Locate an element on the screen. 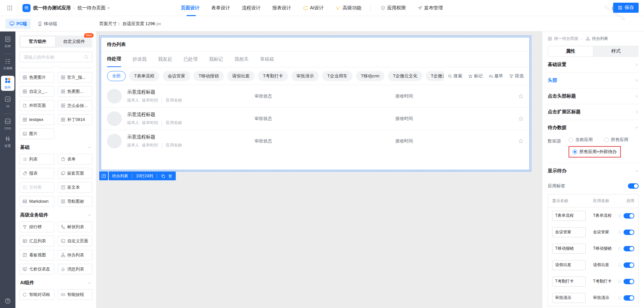 The width and height of the screenshot is (644, 308). component-button: 排行榜 is located at coordinates (37, 227).